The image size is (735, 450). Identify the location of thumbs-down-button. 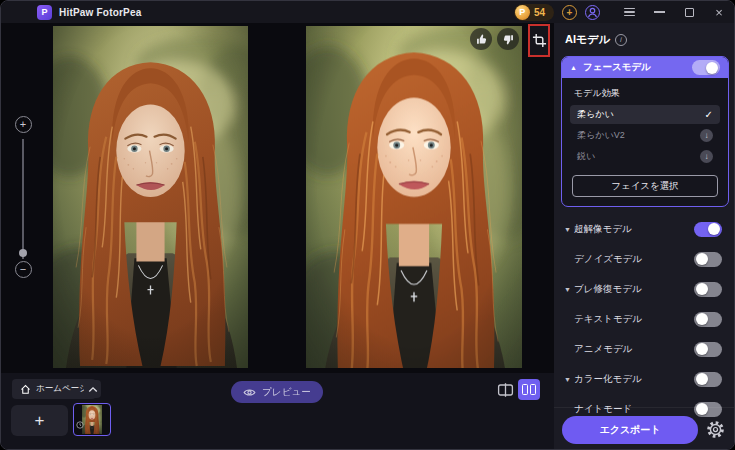
(508, 39).